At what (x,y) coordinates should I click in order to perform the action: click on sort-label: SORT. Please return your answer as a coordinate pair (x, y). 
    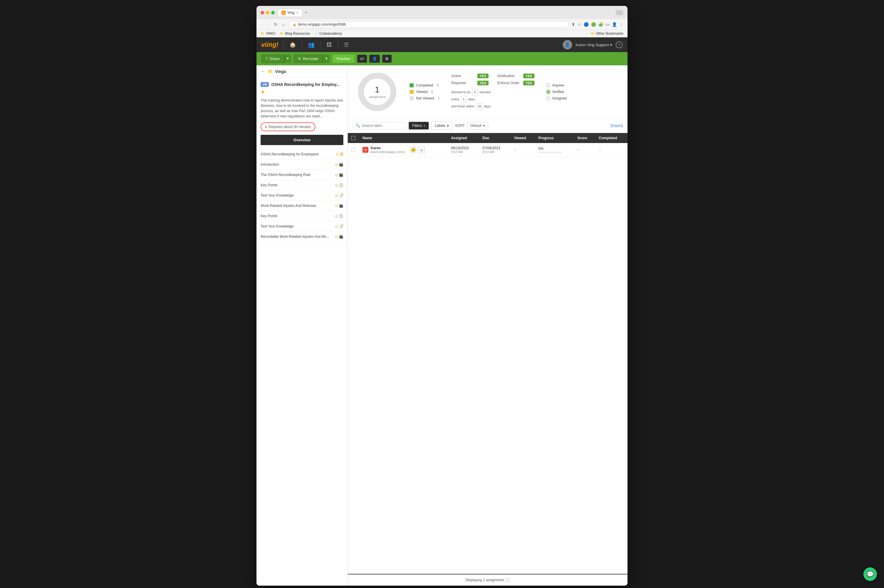
    Looking at the image, I should click on (460, 126).